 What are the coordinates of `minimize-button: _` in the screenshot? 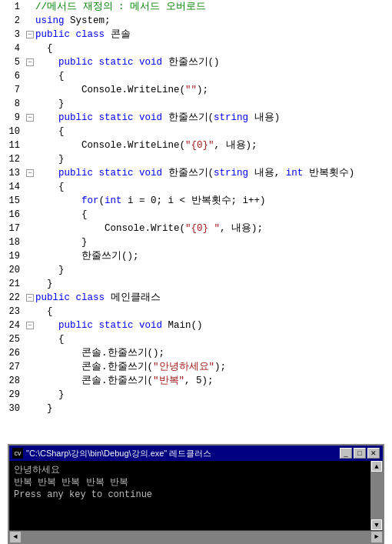 It's located at (346, 453).